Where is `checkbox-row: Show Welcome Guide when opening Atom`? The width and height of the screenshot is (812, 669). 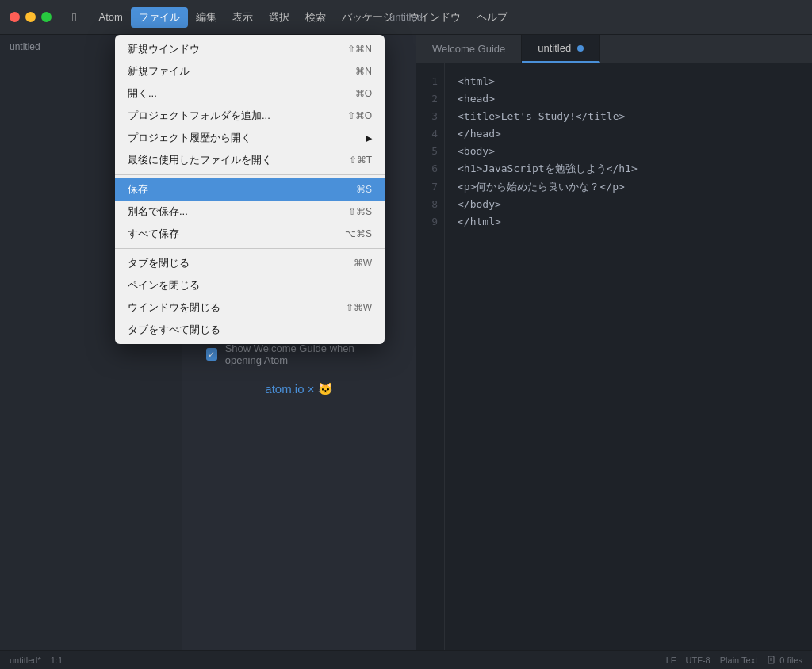 checkbox-row: Show Welcome Guide when opening Atom is located at coordinates (299, 354).